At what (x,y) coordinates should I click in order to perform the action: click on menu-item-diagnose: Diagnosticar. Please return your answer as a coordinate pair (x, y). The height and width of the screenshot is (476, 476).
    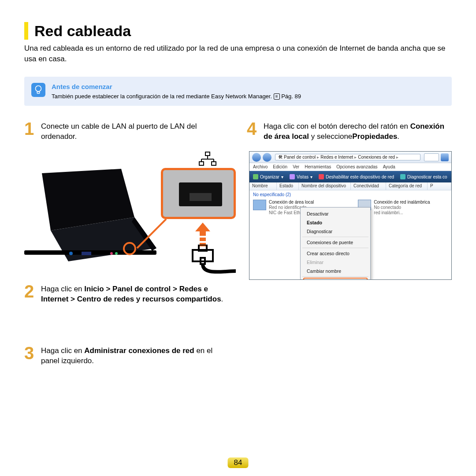
    Looking at the image, I should click on (335, 231).